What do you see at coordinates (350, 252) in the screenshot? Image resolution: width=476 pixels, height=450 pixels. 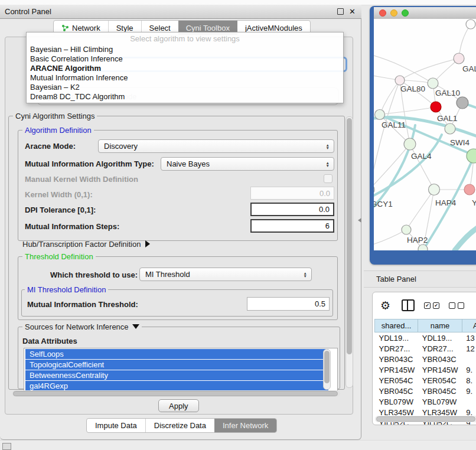 I see `settings-vertical-scrollbar` at bounding box center [350, 252].